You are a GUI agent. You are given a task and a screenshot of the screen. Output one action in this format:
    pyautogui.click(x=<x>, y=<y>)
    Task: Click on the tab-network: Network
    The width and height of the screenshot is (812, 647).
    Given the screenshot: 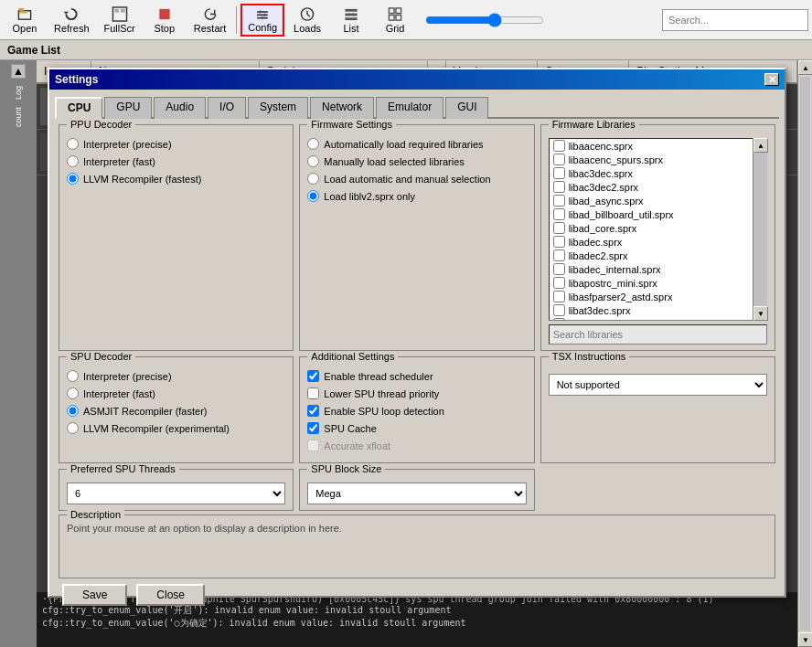 What is the action you would take?
    pyautogui.click(x=342, y=108)
    